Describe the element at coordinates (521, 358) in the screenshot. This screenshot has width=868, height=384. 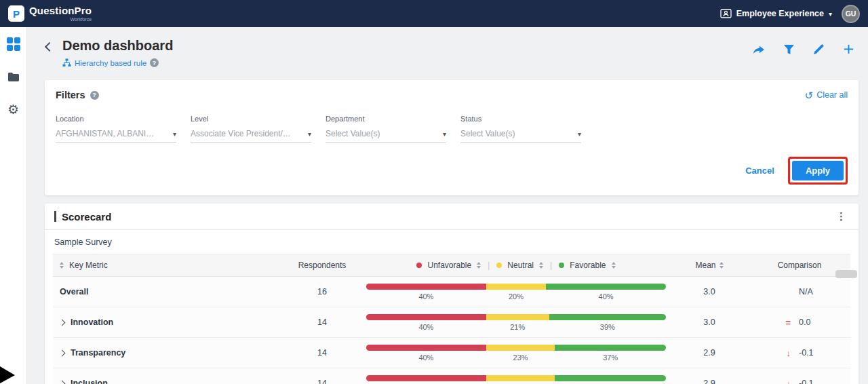
I see `bar-segment-label: 23%` at that location.